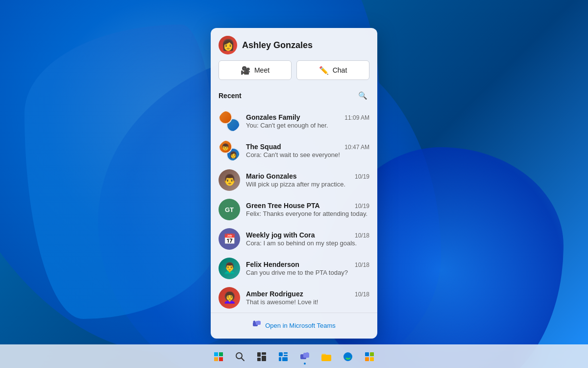 This screenshot has height=368, width=588. I want to click on convo-preview: You: Can't get enough of her., so click(308, 126).